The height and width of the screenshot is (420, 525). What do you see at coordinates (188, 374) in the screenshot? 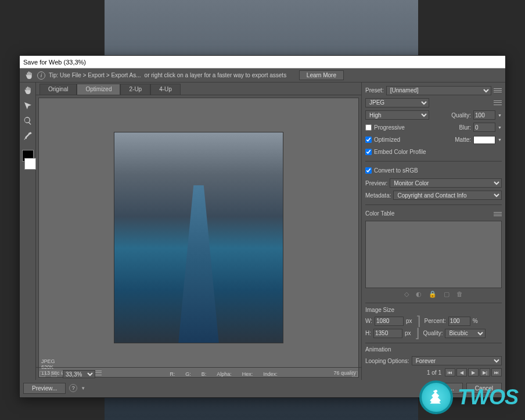
I see `g-readout: G:` at bounding box center [188, 374].